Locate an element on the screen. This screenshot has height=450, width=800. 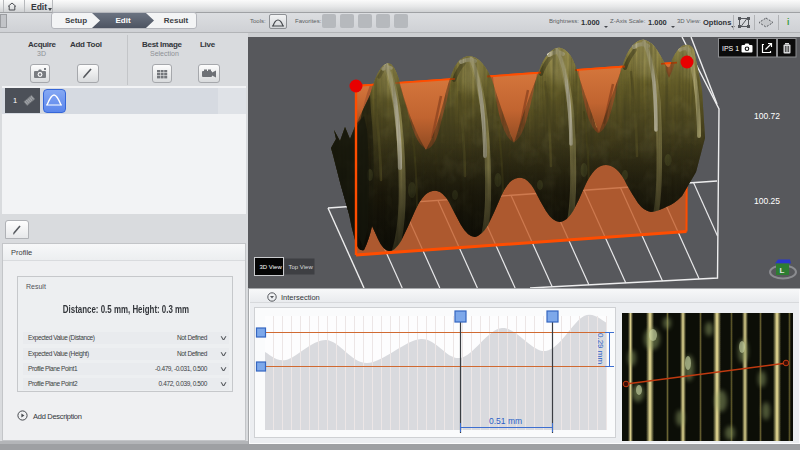
svg-text: Top View is located at coordinates (302, 267).